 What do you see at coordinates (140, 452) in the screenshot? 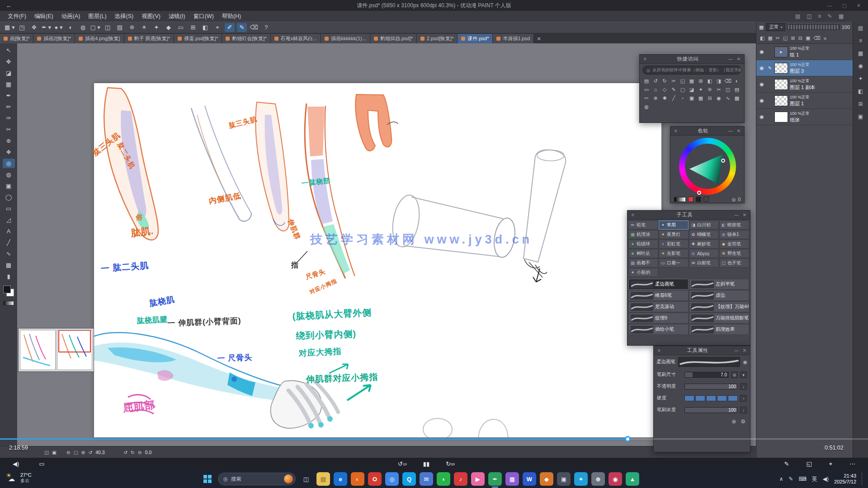
I see `rotate-reset-icon: ⊖` at bounding box center [140, 452].